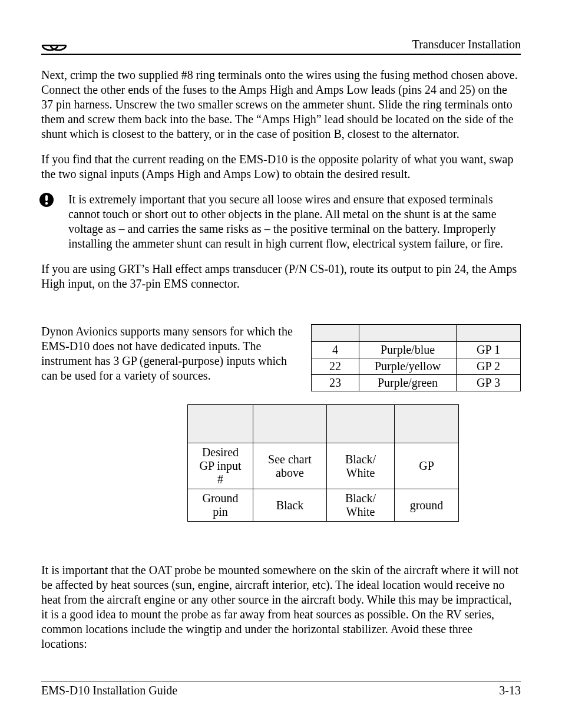 The width and height of the screenshot is (562, 728). Describe the element at coordinates (416, 358) in the screenshot. I see `gp-pin-table-wrap: 4 Purple/blue GP 1 22 Purple/yellow GP 2…` at that location.